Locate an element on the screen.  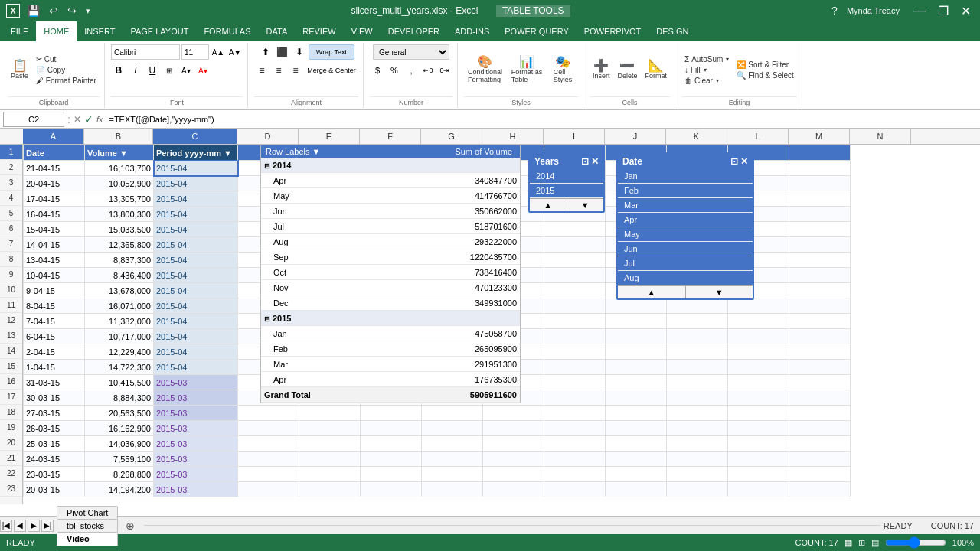
row-num-14: 14 is located at coordinates (11, 351).